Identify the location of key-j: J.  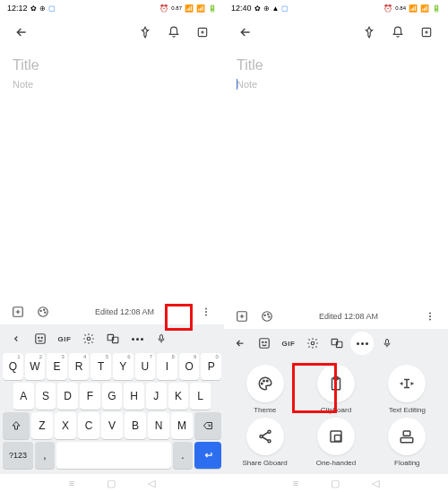
(156, 396).